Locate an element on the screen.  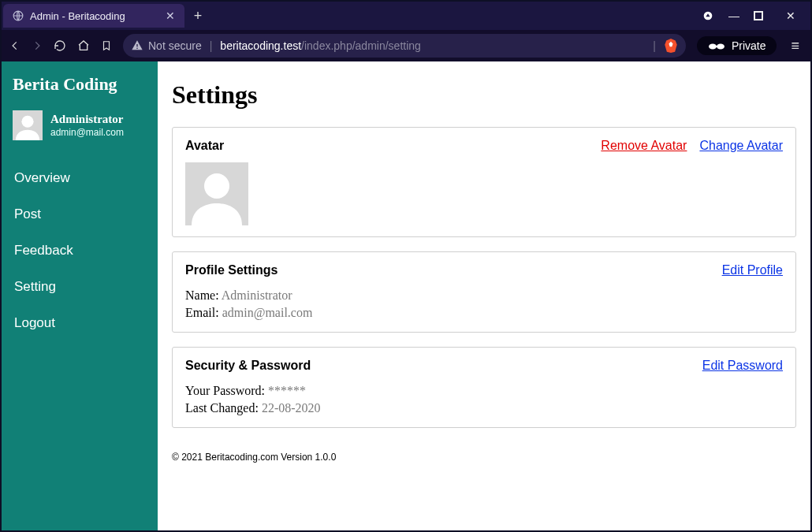
back-button is located at coordinates (15, 46).